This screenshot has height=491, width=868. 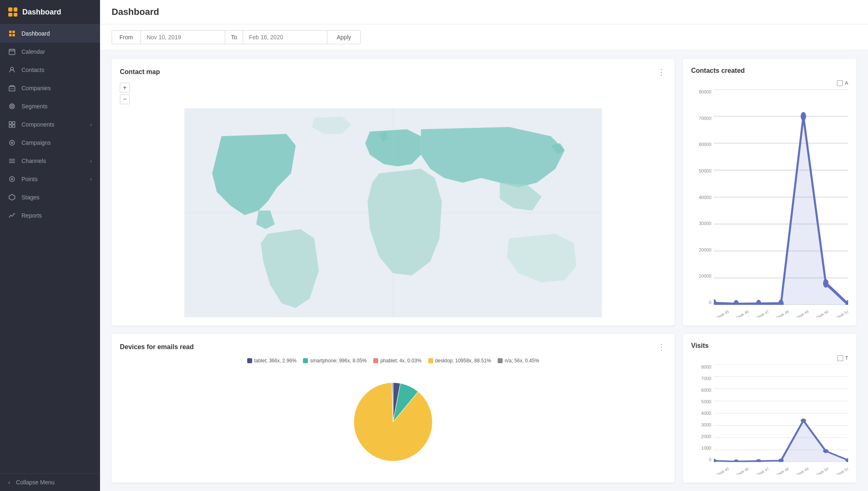 What do you see at coordinates (460, 361) in the screenshot?
I see `legend-item-3: desktop; 10958x, 88.51%` at bounding box center [460, 361].